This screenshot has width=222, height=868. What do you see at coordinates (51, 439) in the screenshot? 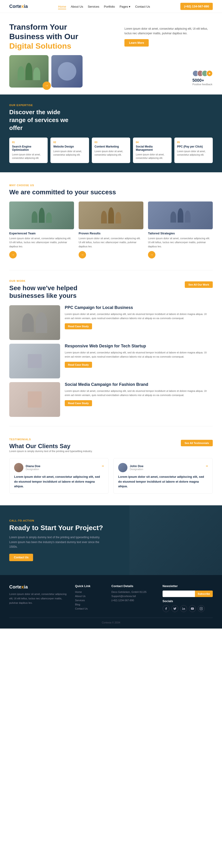
I see `test-tag: Testimonials` at bounding box center [51, 439].